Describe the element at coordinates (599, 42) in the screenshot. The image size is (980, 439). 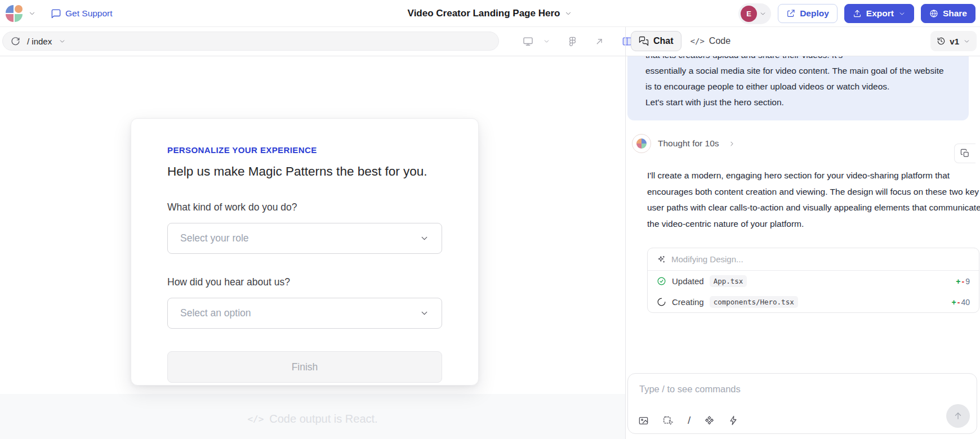
I see `open-in-new-window-icon` at that location.